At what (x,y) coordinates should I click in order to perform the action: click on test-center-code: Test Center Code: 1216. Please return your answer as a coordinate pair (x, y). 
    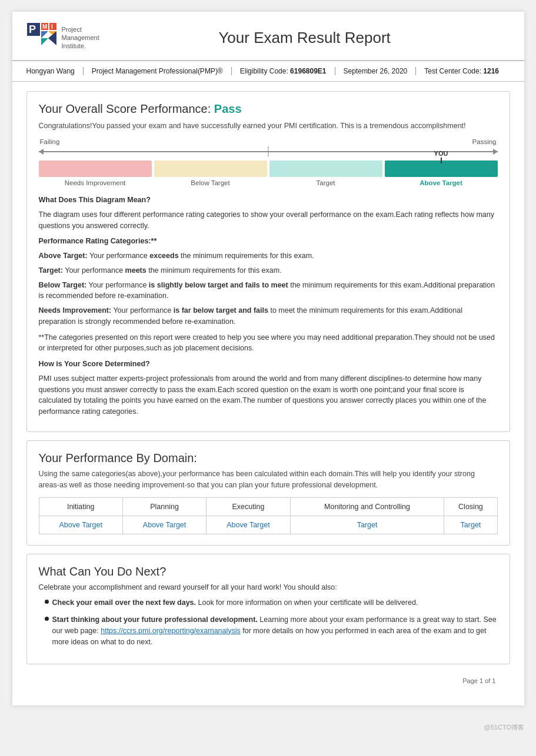
    Looking at the image, I should click on (461, 71).